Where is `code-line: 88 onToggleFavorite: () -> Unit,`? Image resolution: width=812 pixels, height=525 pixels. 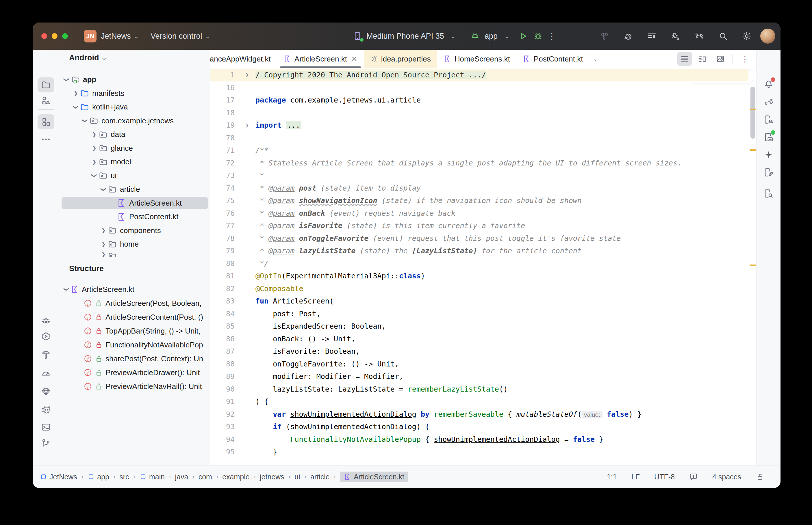
code-line: 88 onToggleFavorite: () -> Unit, is located at coordinates (479, 364).